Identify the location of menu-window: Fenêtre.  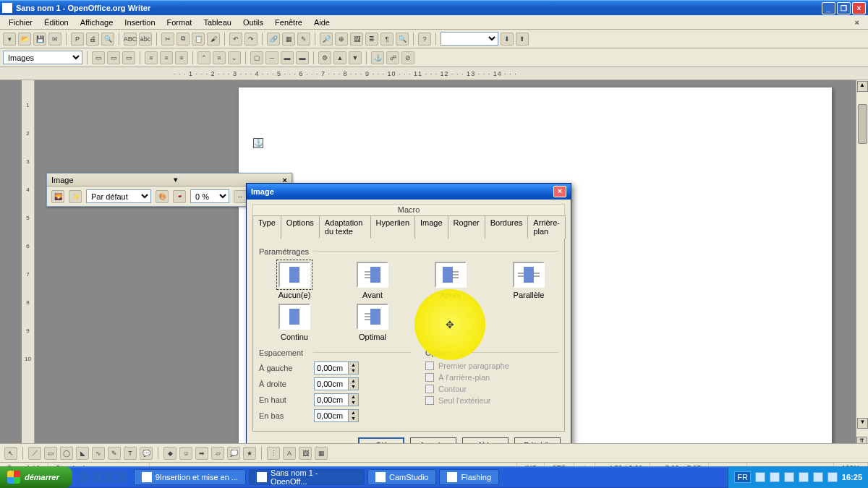
(289, 22).